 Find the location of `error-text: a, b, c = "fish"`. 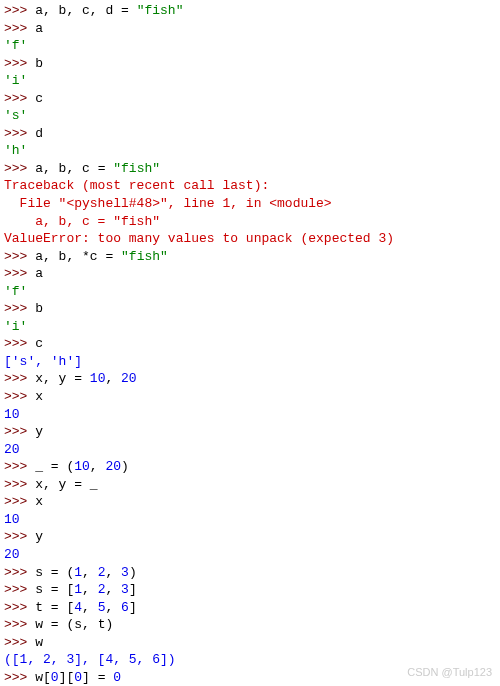

error-text: a, b, c = "fish" is located at coordinates (82, 222).